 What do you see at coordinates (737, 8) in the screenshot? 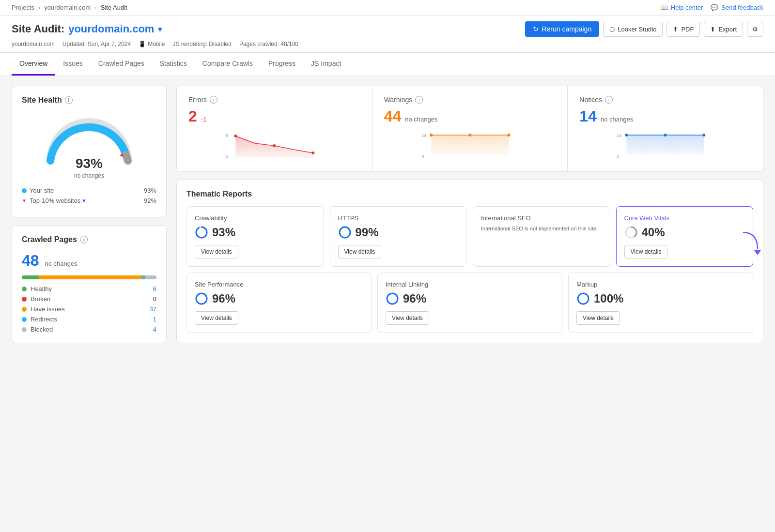
I see `send-feedback-button: 💬 Send feedback` at bounding box center [737, 8].